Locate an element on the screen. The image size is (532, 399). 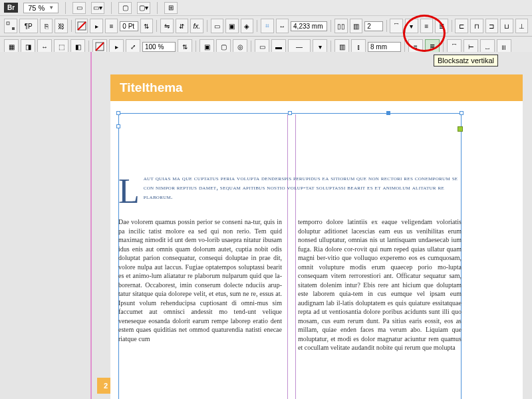
stroke-weight-icon: ≡ is located at coordinates (112, 26).